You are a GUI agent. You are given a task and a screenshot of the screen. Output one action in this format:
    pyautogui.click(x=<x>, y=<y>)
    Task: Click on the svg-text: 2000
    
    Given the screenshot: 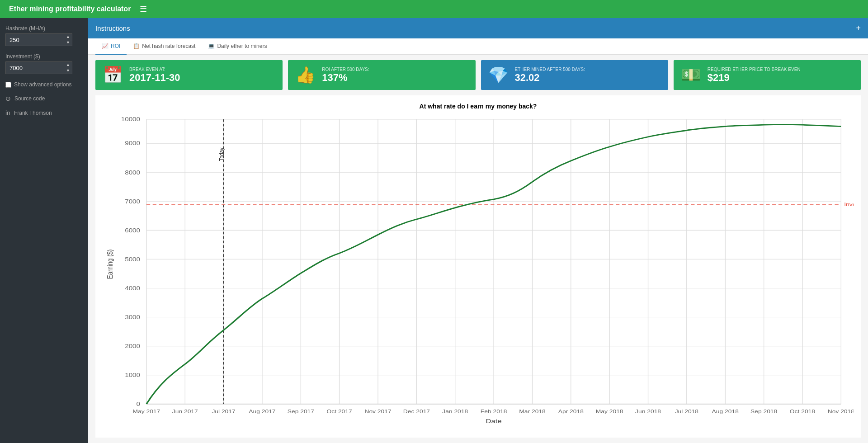 What is the action you would take?
    pyautogui.click(x=132, y=346)
    